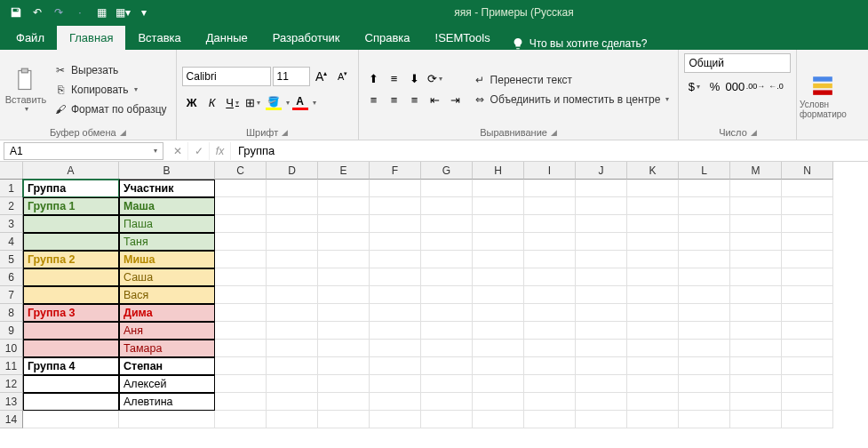 The width and height of the screenshot is (868, 448). I want to click on column-header: L, so click(705, 171).